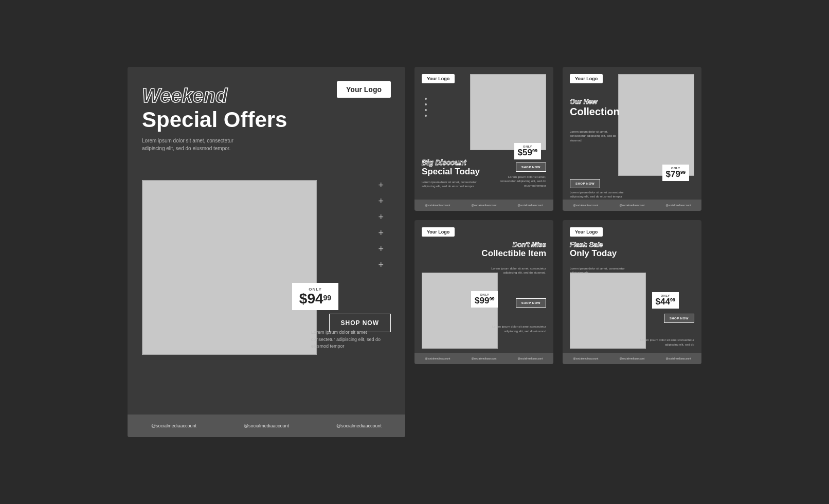 The width and height of the screenshot is (829, 504). I want to click on card1-headline-outline: Big Discount, so click(444, 163).